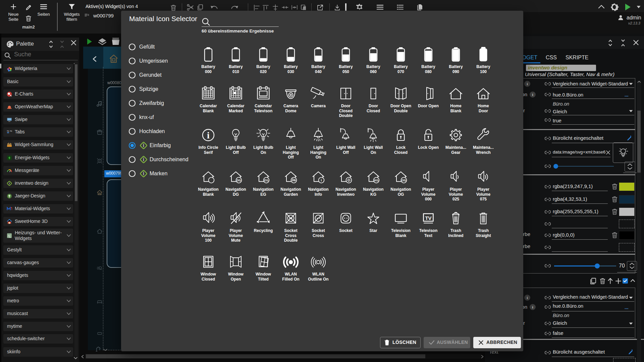 The height and width of the screenshot is (362, 644). Describe the element at coordinates (404, 180) in the screenshot. I see `svg-text: OG` at that location.